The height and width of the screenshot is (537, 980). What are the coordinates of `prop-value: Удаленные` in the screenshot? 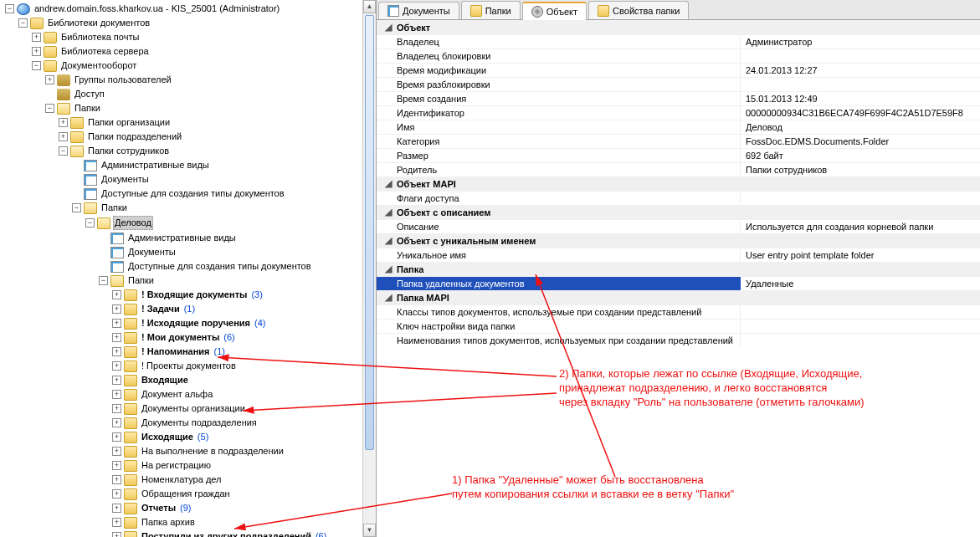 It's located at (860, 284).